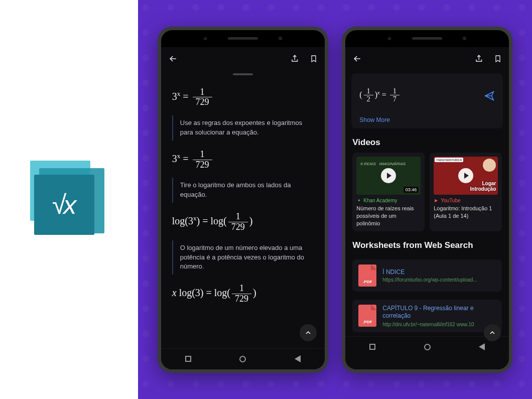 The height and width of the screenshot is (399, 532). Describe the element at coordinates (244, 128) in the screenshot. I see `step-hint: Use as regras dos expoentes e logaritmos…` at that location.